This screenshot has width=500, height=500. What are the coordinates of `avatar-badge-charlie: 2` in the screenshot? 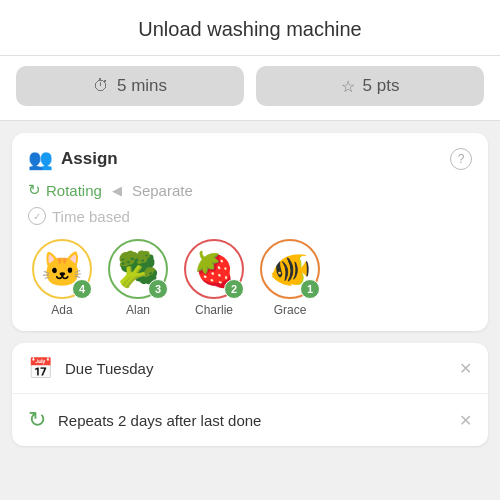 It's located at (234, 289).